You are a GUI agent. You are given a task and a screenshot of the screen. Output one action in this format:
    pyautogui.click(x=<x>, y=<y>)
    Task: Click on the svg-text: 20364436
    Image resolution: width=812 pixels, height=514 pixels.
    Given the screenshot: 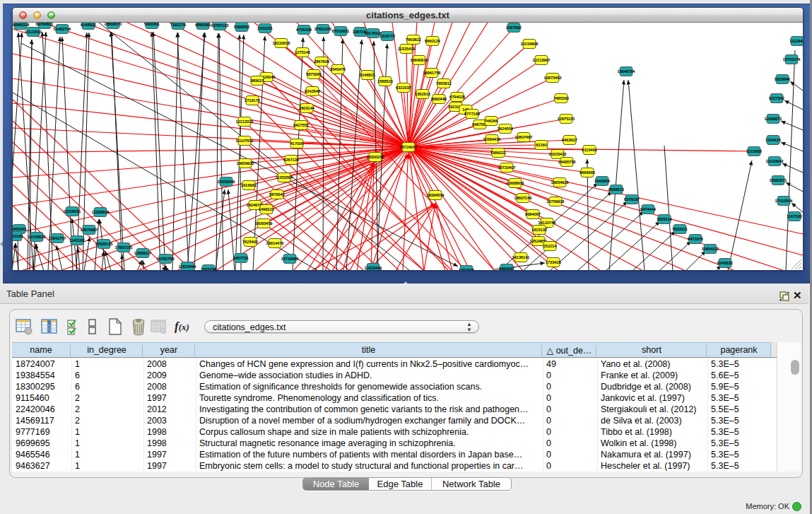 What is the action you would take?
    pyautogui.click(x=492, y=139)
    